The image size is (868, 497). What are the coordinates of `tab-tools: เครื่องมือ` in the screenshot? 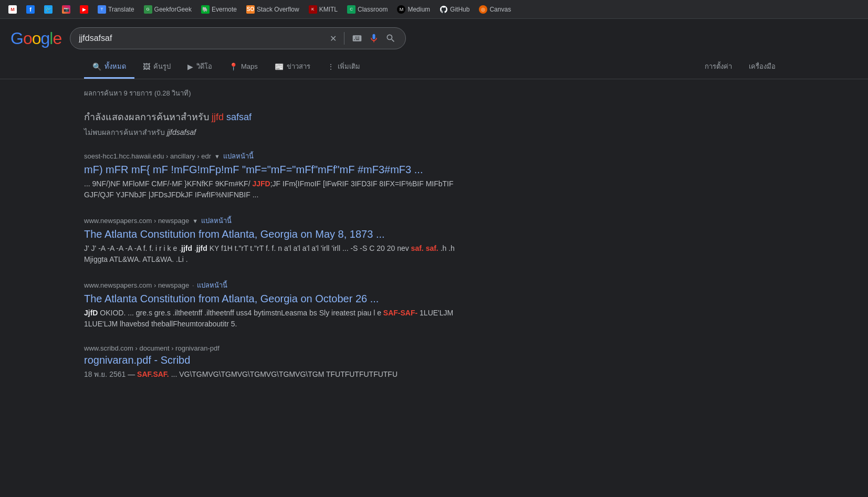 It's located at (762, 67).